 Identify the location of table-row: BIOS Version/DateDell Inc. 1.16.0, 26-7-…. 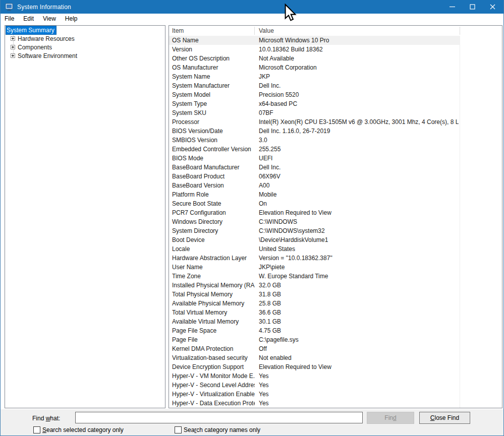
(335, 131).